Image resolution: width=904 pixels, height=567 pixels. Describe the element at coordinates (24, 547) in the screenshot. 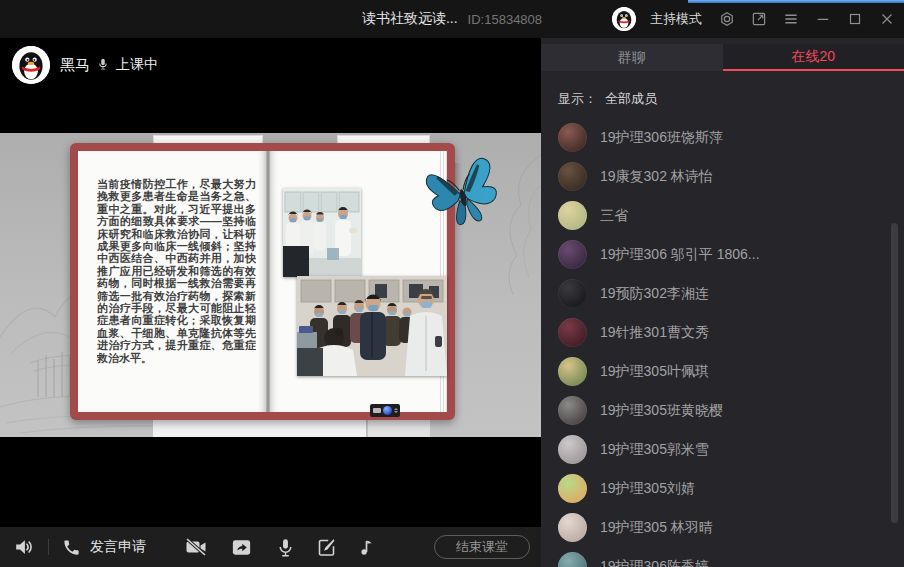

I see `speaker-icon` at that location.